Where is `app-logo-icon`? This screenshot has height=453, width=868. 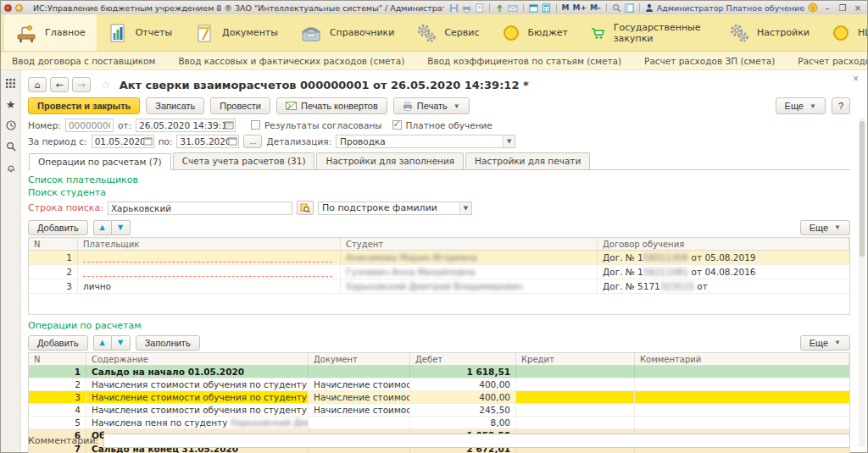
app-logo-icon is located at coordinates (8, 8).